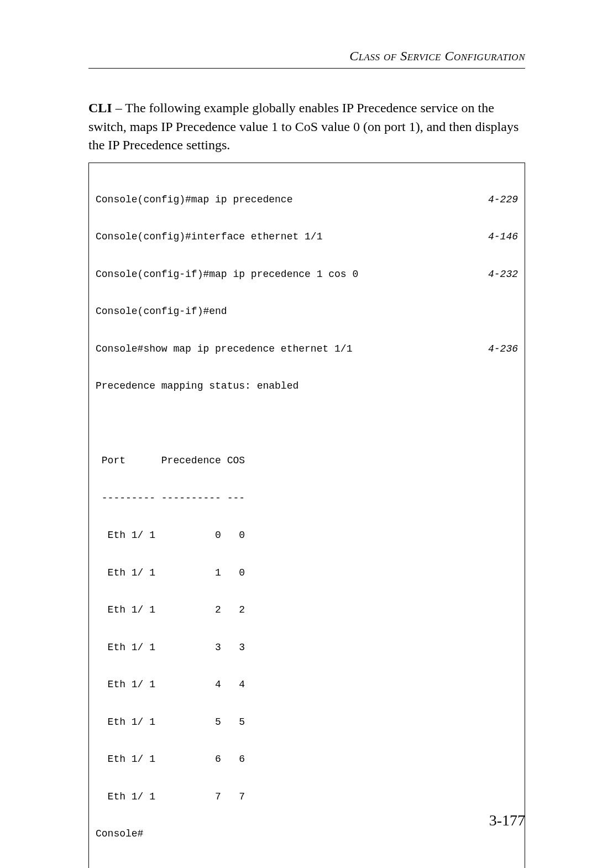  Describe the element at coordinates (307, 423) in the screenshot. I see `cli-blank` at that location.